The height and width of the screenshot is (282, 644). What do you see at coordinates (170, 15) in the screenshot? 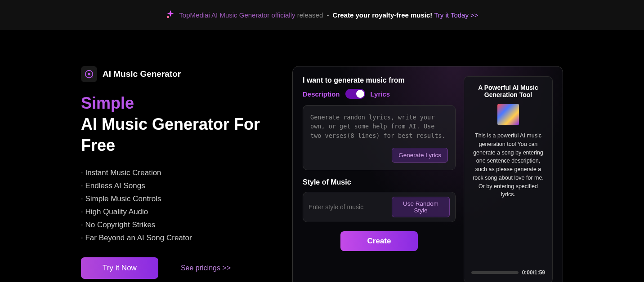
I see `rocket-icon` at bounding box center [170, 15].